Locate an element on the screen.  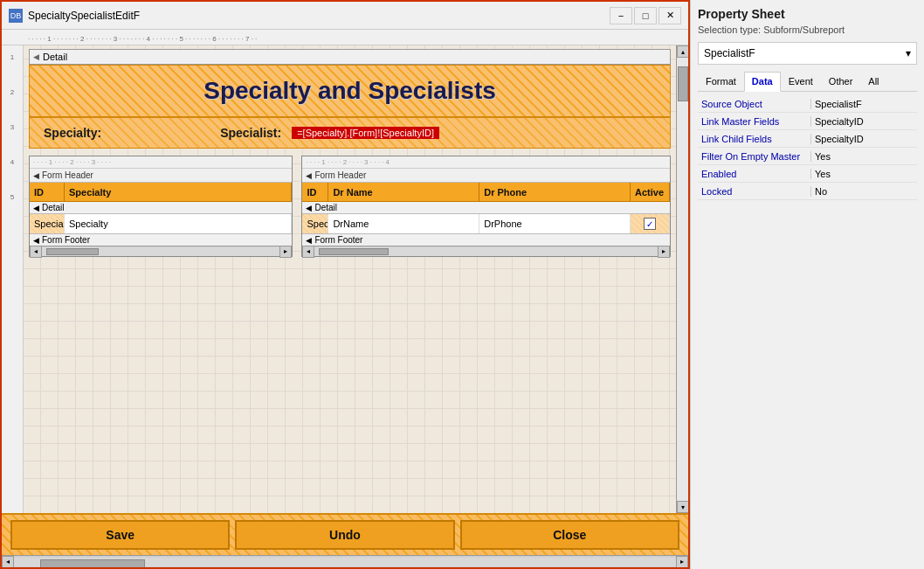
property-sheet-title: Property Sheet is located at coordinates (807, 14).